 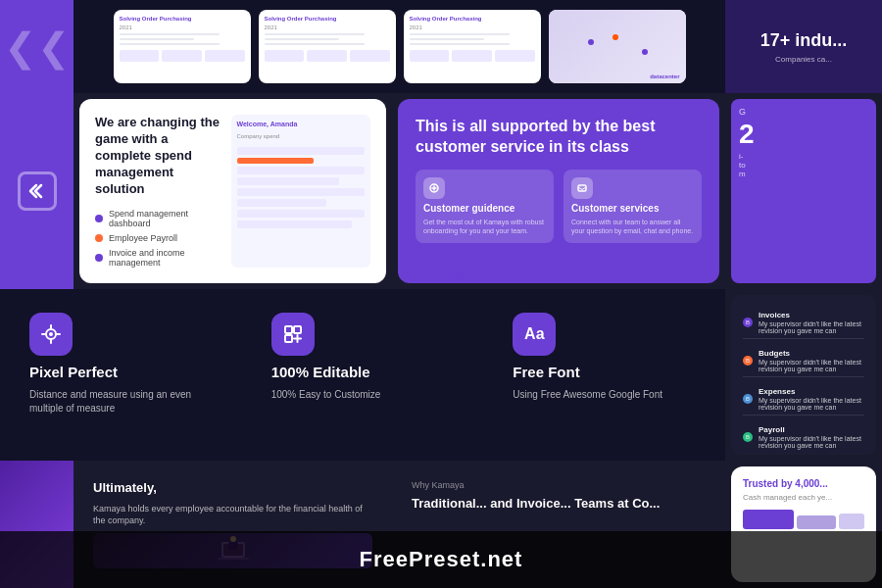 I want to click on purple-card-title: This is all supported by the best custom…, so click(x=559, y=137).